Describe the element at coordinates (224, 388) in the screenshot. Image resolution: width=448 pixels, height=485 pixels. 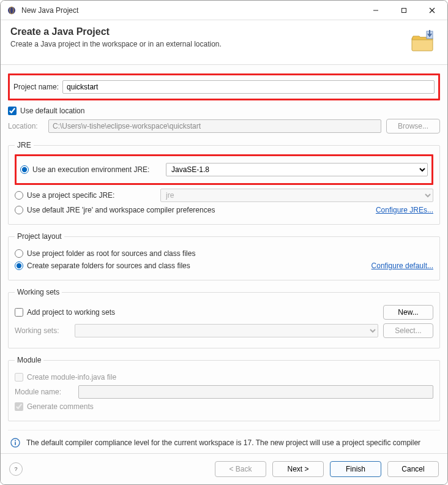
I see `module-group: Module Create module-info.java file Modu…` at that location.